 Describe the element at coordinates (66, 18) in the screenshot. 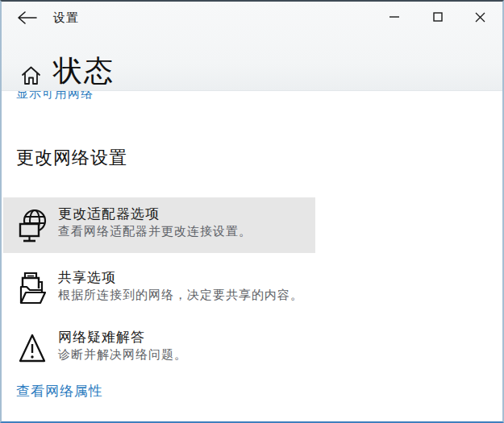

I see `app-title: 设置` at that location.